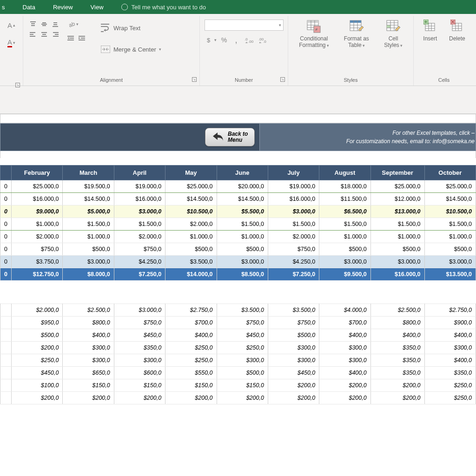 Image resolution: width=476 pixels, height=476 pixels. I want to click on decrease-decimal-button: .00.0, so click(263, 40).